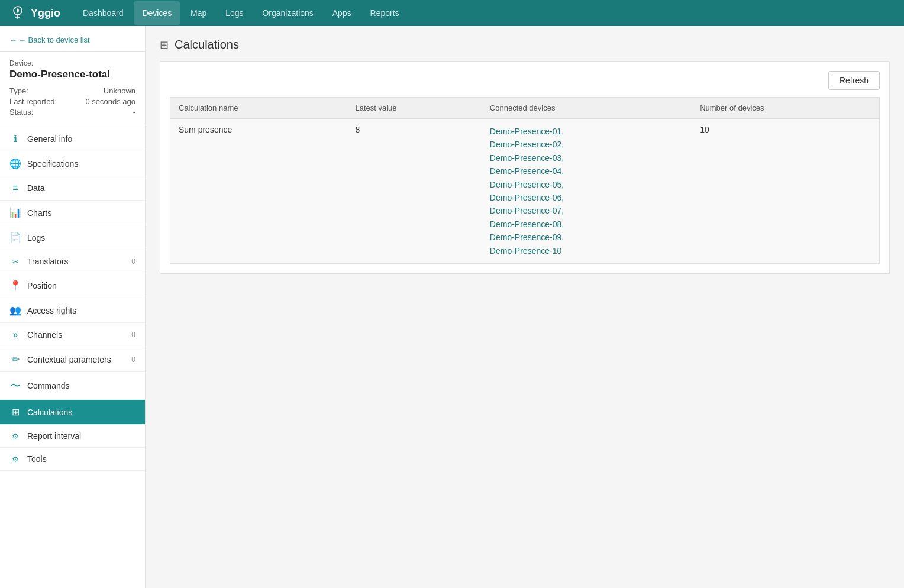 This screenshot has width=904, height=588. What do you see at coordinates (15, 412) in the screenshot?
I see `calculations-icon: ⊞` at bounding box center [15, 412].